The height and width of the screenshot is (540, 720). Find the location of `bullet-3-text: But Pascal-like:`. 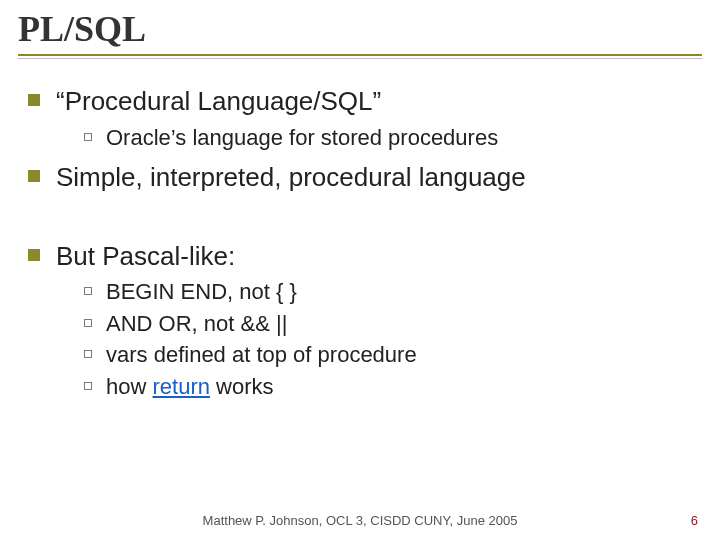

bullet-3-text: But Pascal-like: is located at coordinates (146, 256).